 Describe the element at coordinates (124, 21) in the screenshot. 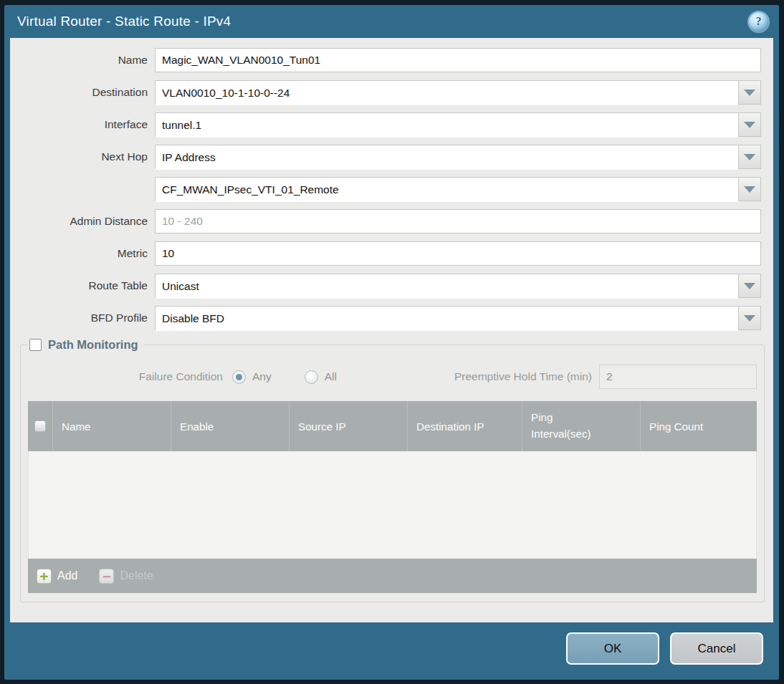

I see `dialog-title: Virtual Router - Static Route - IPv4` at that location.